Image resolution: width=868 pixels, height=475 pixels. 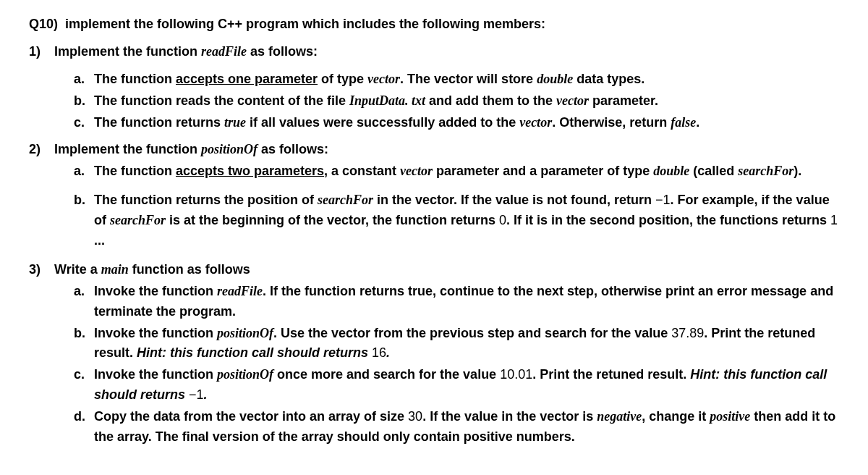 I want to click on code-var: true, so click(x=235, y=122).